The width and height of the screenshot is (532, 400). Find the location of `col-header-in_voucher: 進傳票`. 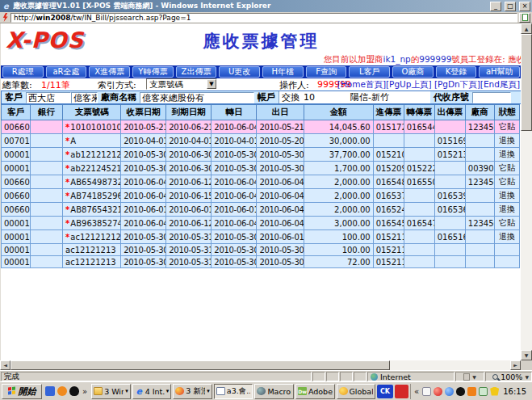

col-header-in_voucher: 進傳票 is located at coordinates (388, 113).